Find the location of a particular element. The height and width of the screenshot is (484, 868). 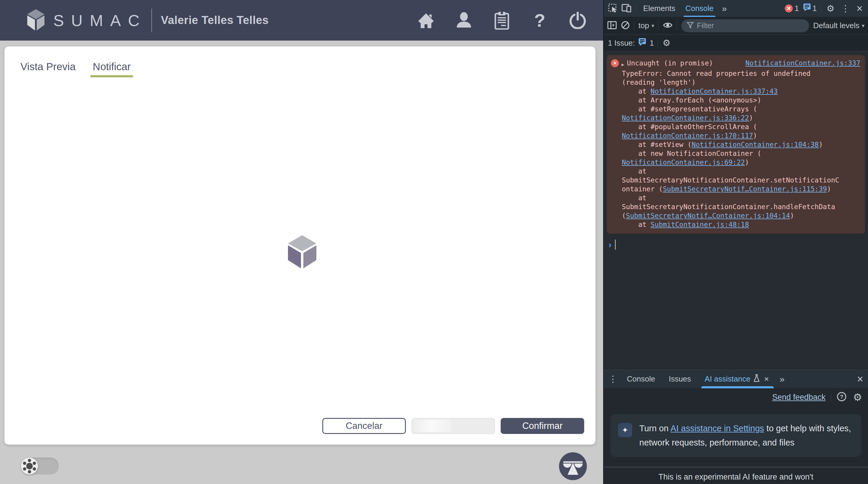

power-icon is located at coordinates (578, 20).